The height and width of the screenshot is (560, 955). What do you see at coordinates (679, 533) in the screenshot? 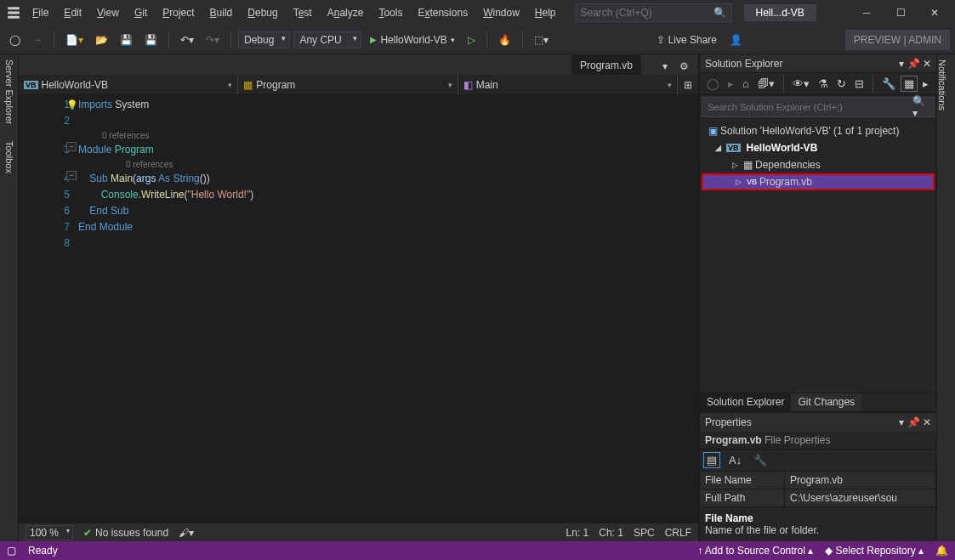
I see `lineending-mode: CRLF` at bounding box center [679, 533].